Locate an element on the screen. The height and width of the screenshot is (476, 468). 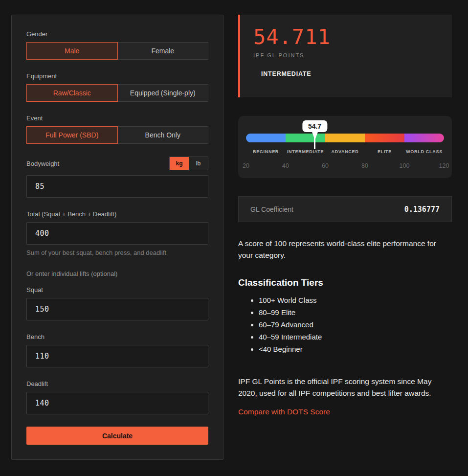
gender-label: Gender is located at coordinates (117, 34).